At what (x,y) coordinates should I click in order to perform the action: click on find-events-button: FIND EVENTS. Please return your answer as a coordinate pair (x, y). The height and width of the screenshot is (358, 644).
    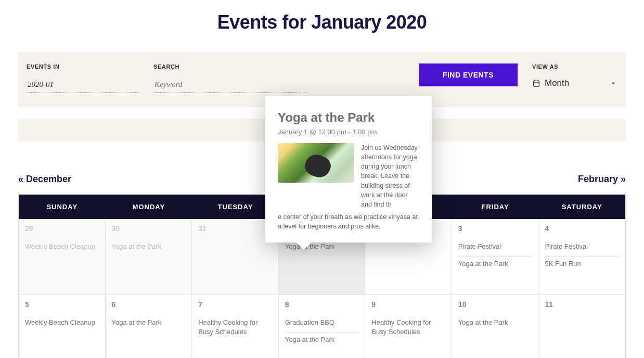
    Looking at the image, I should click on (468, 75).